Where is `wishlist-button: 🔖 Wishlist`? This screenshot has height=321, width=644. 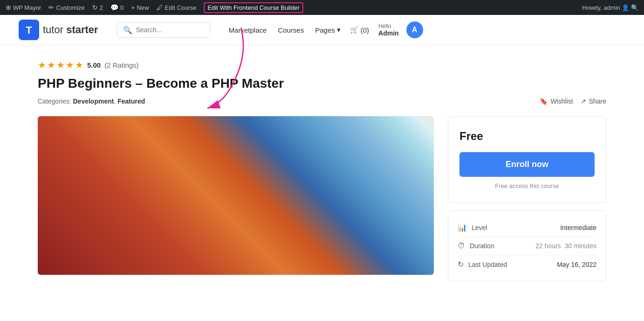
wishlist-button: 🔖 Wishlist is located at coordinates (556, 101).